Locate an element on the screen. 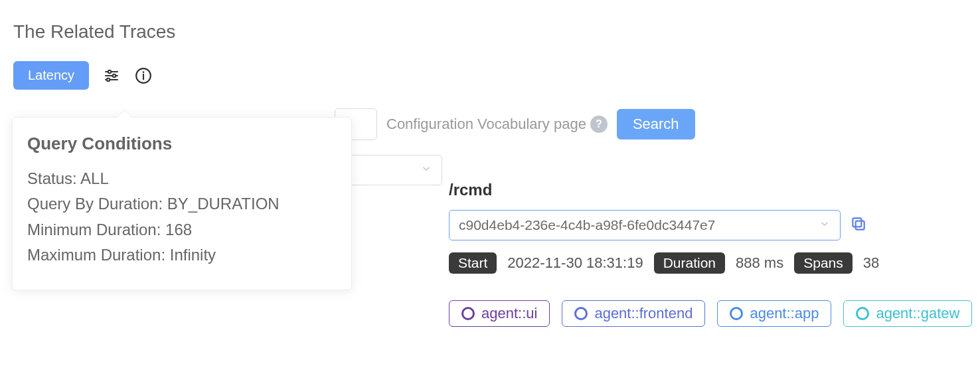 This screenshot has width=980, height=372. sliders-icon is located at coordinates (112, 76).